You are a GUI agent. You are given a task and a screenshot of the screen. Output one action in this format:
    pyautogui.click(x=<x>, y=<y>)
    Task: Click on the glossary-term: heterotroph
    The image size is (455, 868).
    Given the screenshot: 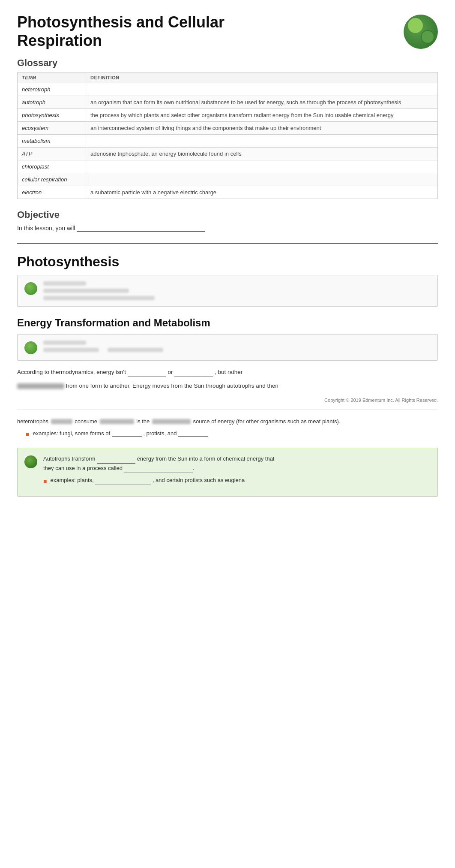 What is the action you would take?
    pyautogui.click(x=52, y=90)
    